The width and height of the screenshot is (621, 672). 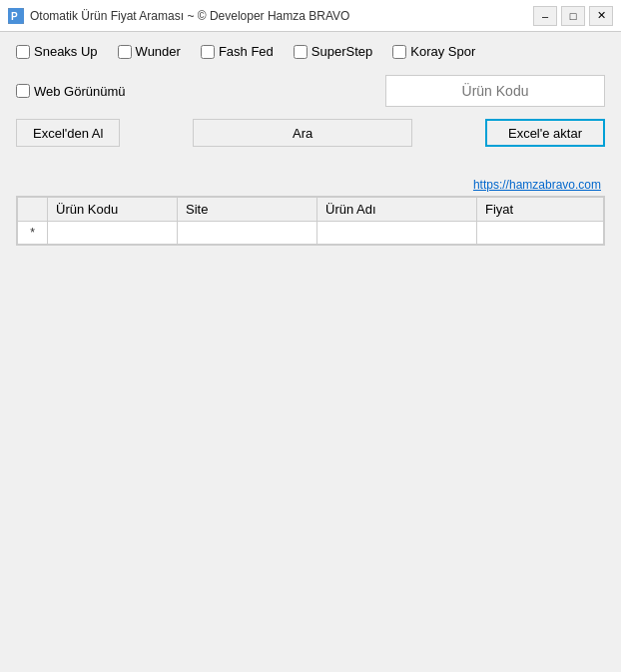 I want to click on action-row: Excel'den Al Ara Excel'e aktar, so click(x=310, y=133).